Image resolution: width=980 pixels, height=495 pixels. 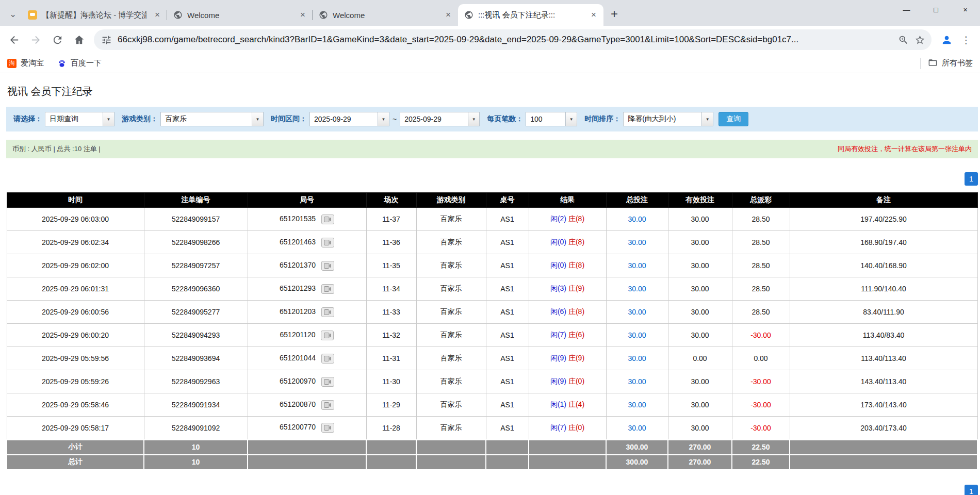 What do you see at coordinates (513, 40) in the screenshot?
I see `address-bar: 66cxkj98.com/game/betrecord_search/kind3…` at bounding box center [513, 40].